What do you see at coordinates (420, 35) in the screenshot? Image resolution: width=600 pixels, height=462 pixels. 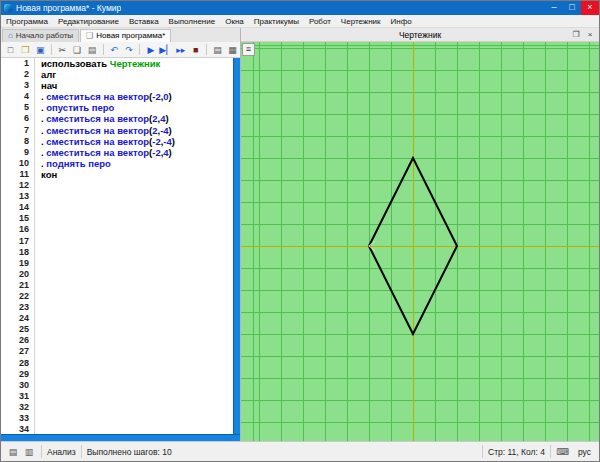 I see `drawer-title: Чертежник` at bounding box center [420, 35].